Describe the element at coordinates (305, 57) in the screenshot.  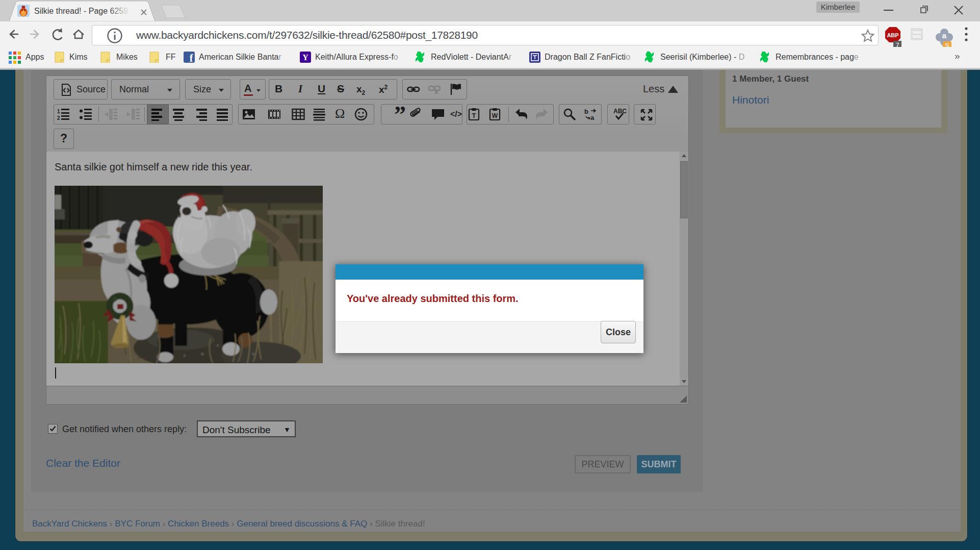
I see `svg-text: Y` at that location.